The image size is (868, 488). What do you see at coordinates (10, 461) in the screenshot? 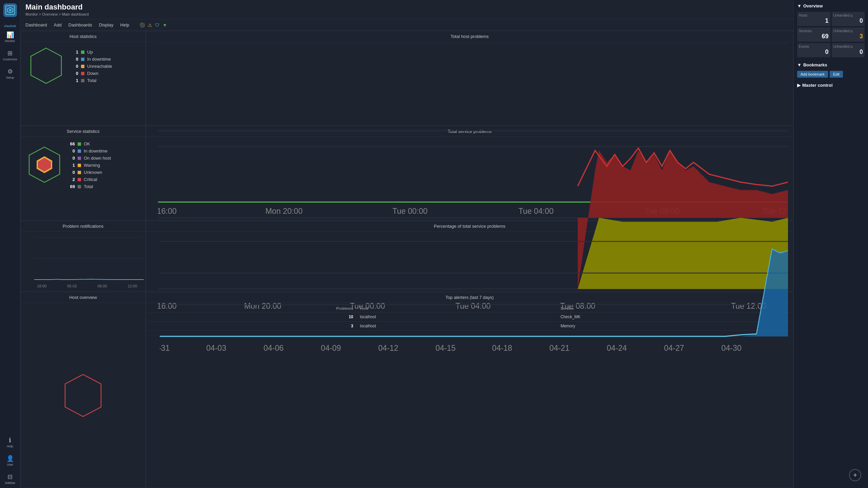
I see `sidebar-item-user: 👤 User` at bounding box center [10, 461].